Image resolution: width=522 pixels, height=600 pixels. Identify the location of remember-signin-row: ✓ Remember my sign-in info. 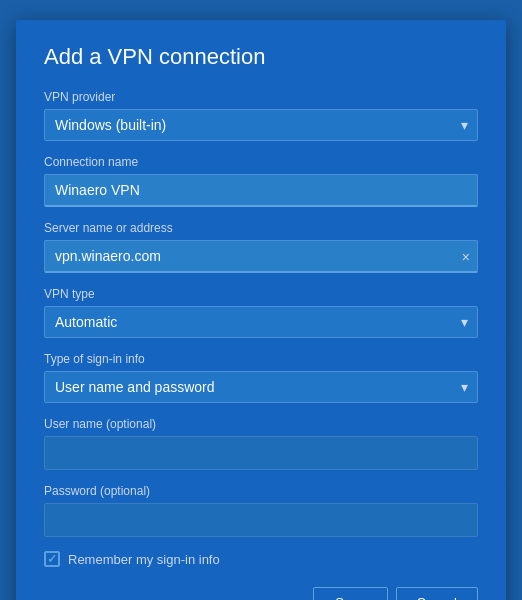
(261, 559).